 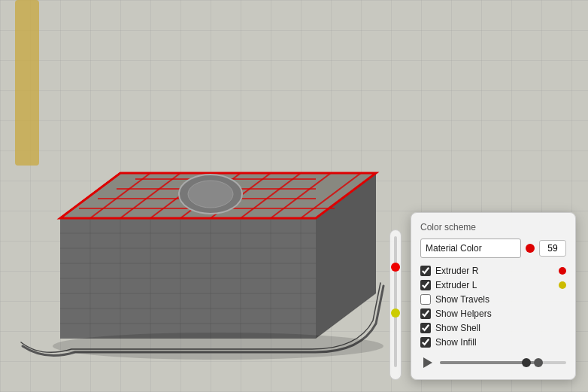 What do you see at coordinates (501, 342) in the screenshot?
I see `show-infill-label: Show Infill` at bounding box center [501, 342].